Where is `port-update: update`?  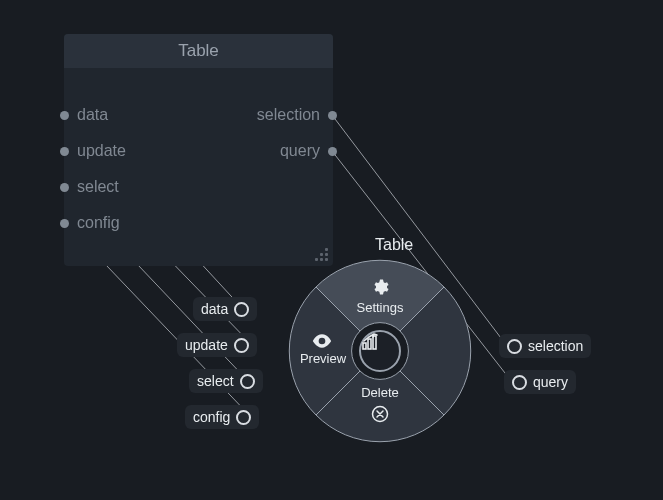 port-update: update is located at coordinates (95, 151).